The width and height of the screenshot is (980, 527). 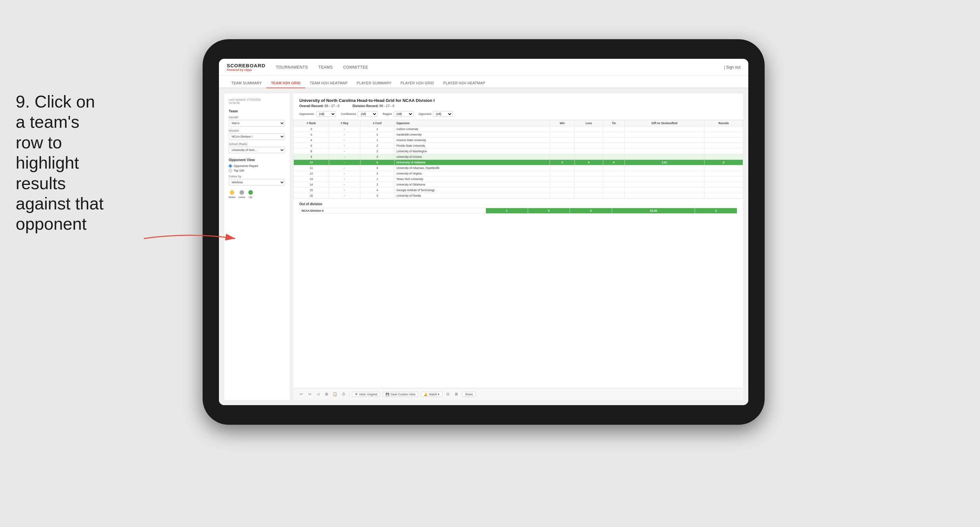 I want to click on data-table: # Rank # Reg # Conf Opponent Win Loss Ti…, so click(x=518, y=159).